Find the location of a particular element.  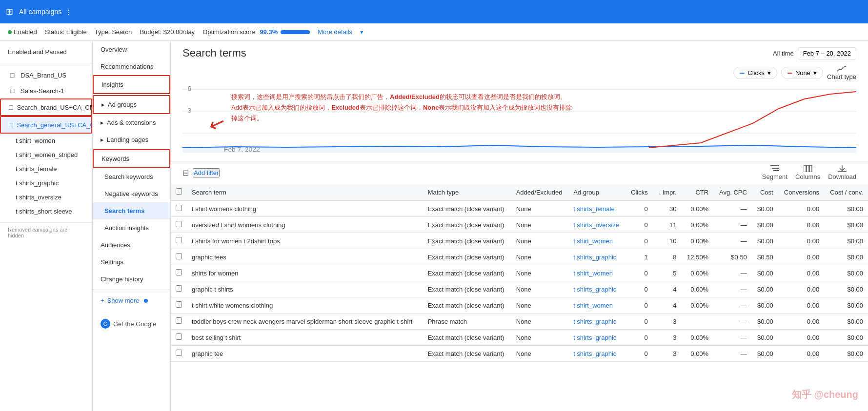

th-search-term: Search term is located at coordinates (305, 192).